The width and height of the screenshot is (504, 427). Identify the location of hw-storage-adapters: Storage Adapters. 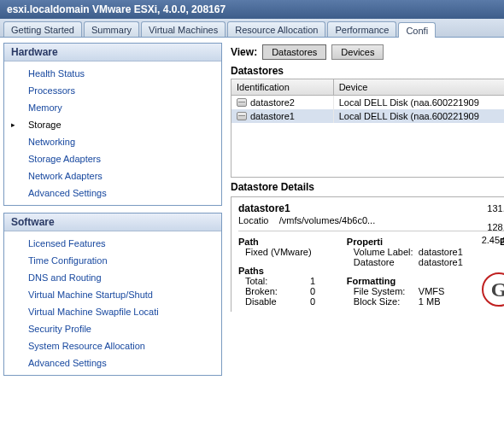
(113, 159).